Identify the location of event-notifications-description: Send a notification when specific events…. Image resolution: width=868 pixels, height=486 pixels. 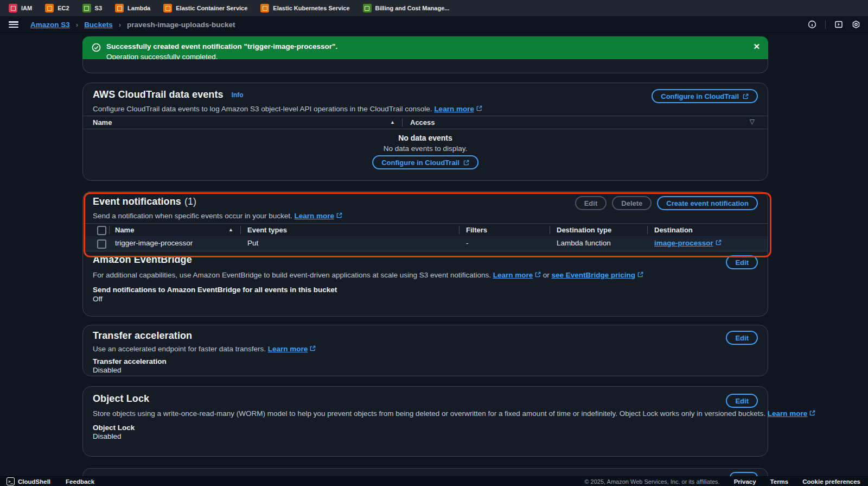
(218, 216).